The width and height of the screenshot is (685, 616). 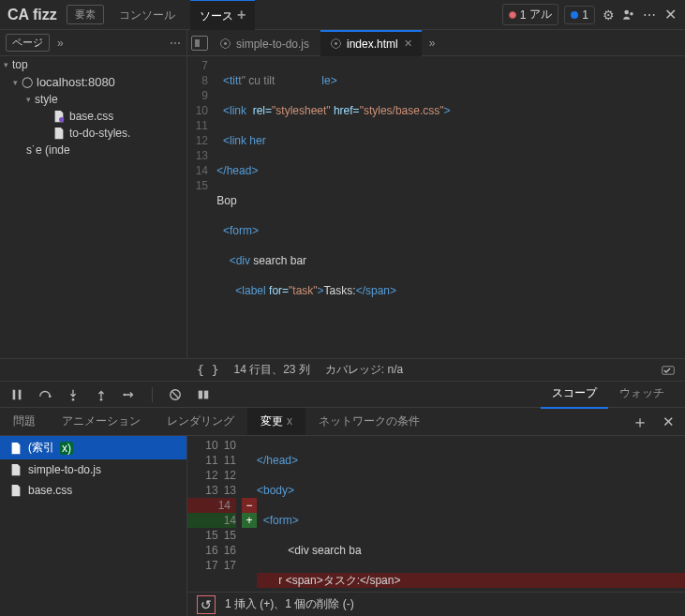 I want to click on diff-markers: − +, so click(x=249, y=514).